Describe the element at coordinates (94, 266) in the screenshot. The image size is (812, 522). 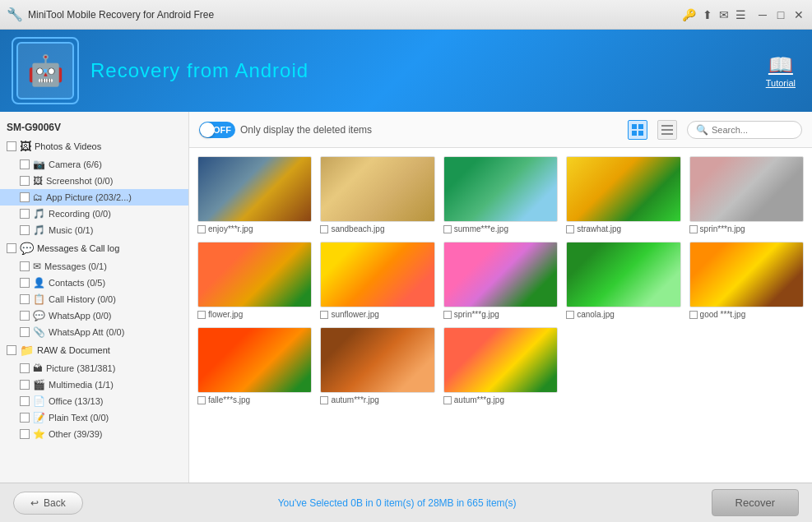
I see `sidebar-item-messages: ✉ Messages (0/1)` at that location.